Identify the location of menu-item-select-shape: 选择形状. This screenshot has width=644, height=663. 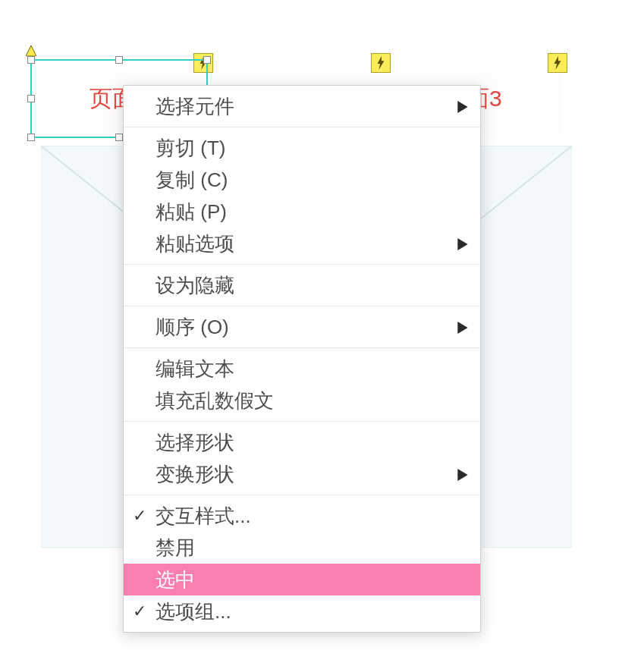
(302, 442).